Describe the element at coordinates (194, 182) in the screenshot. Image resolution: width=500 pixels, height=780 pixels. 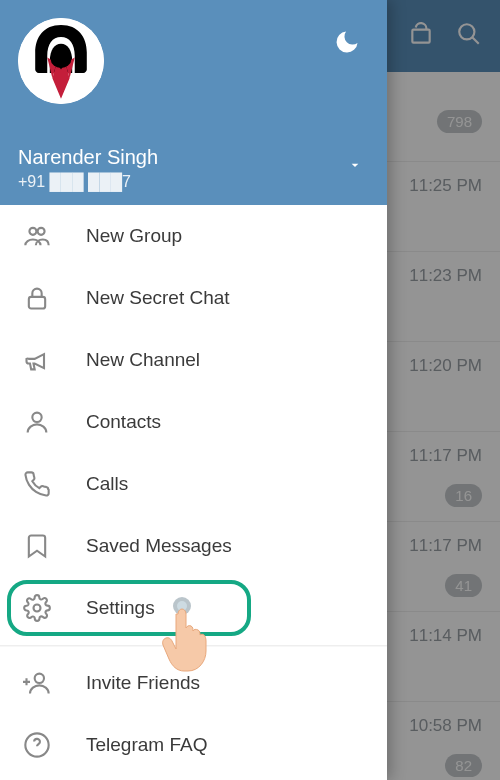
I see `user-phone: +91 ███ ███7` at that location.